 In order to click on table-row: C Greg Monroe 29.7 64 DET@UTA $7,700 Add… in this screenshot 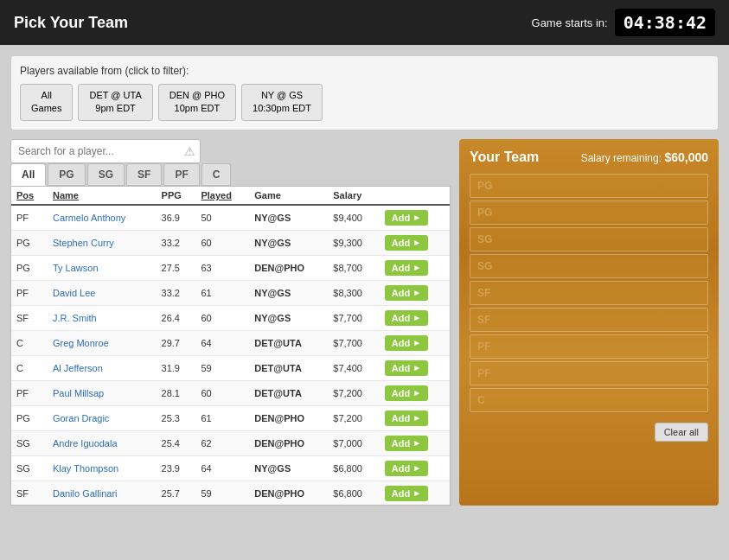, I will do `click(230, 342)`.